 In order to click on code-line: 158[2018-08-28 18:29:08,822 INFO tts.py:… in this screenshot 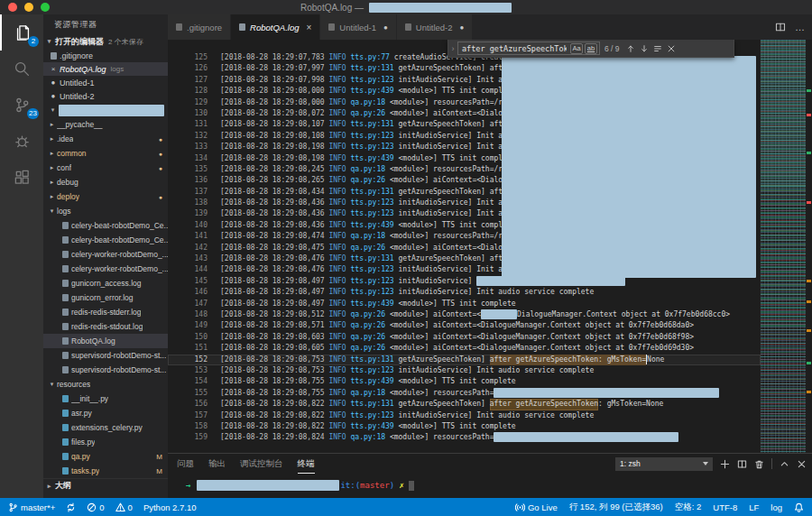, I will do `click(464, 427)`.